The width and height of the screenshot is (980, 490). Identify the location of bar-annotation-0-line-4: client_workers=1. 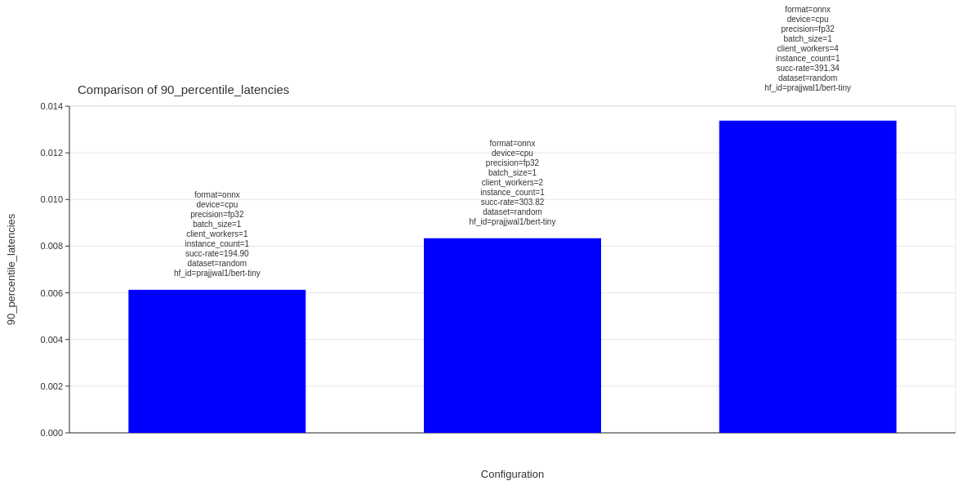
(217, 234).